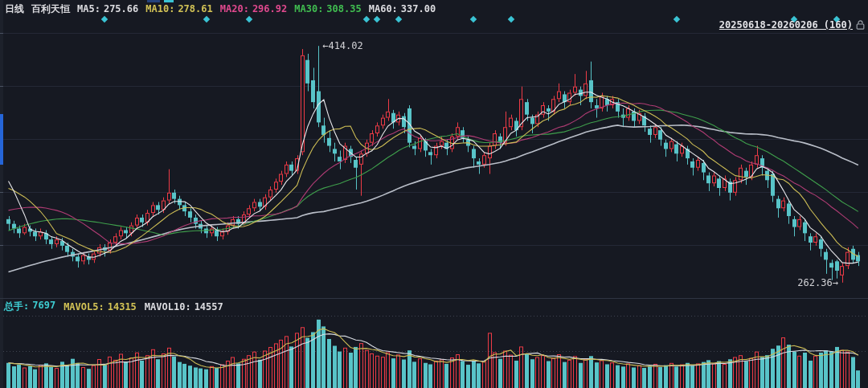  Describe the element at coordinates (169, 2) in the screenshot. I see `top-range-indicator-current` at that location.